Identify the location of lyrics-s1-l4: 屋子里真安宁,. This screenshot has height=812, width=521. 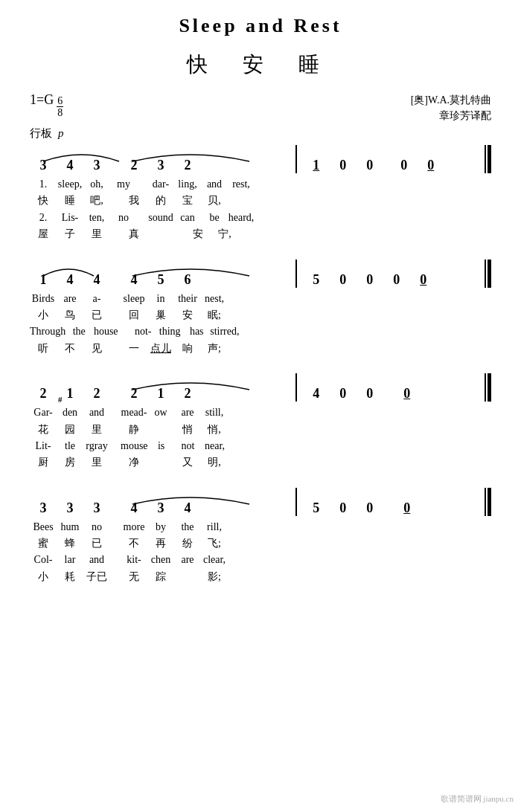
(260, 234).